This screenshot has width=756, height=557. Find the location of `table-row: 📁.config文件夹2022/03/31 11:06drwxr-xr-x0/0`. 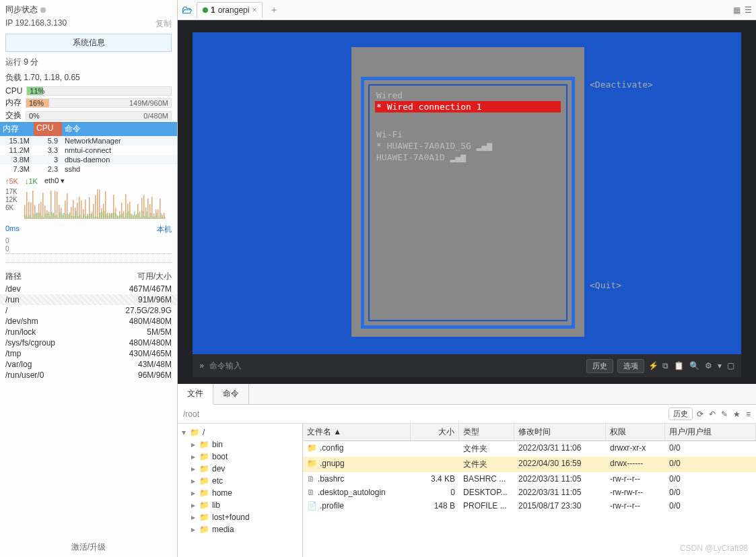

table-row: 📁.config文件夹2022/03/31 11:06drwxr-xr-x0/0 is located at coordinates (529, 449).